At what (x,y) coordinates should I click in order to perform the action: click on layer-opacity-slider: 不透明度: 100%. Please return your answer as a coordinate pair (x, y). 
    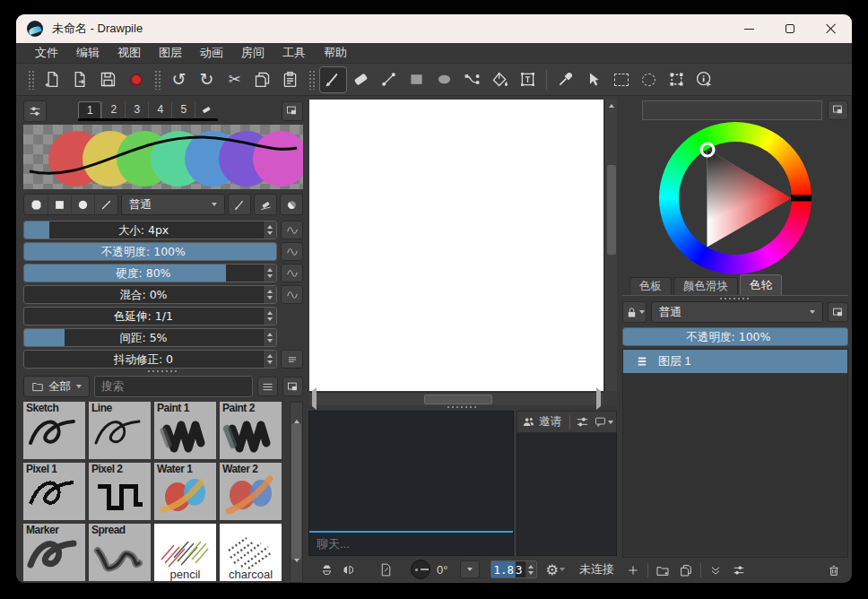
    Looking at the image, I should click on (735, 337).